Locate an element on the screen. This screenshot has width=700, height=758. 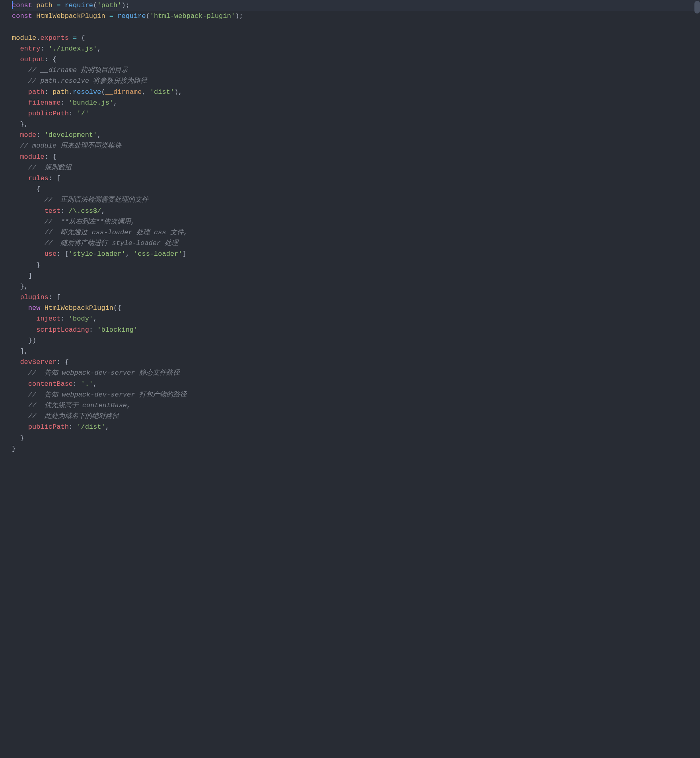
token-prop: path is located at coordinates (37, 92).